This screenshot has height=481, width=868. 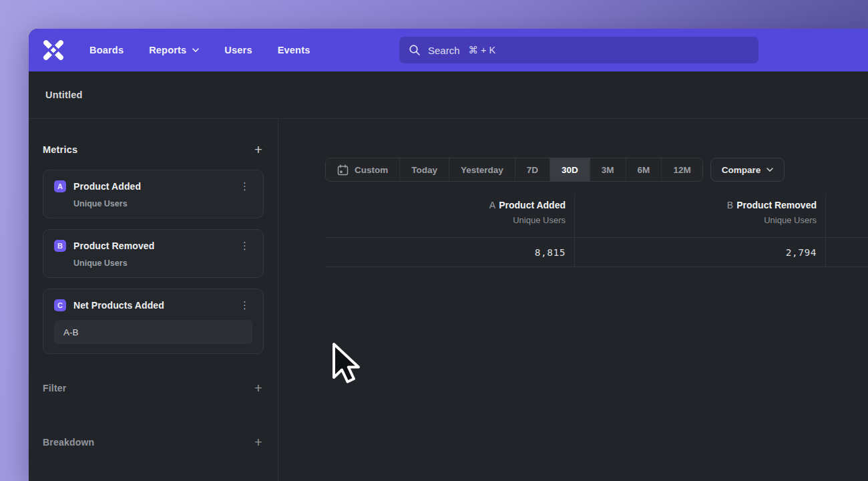 What do you see at coordinates (482, 170) in the screenshot?
I see `date-range-label: Yesterday` at bounding box center [482, 170].